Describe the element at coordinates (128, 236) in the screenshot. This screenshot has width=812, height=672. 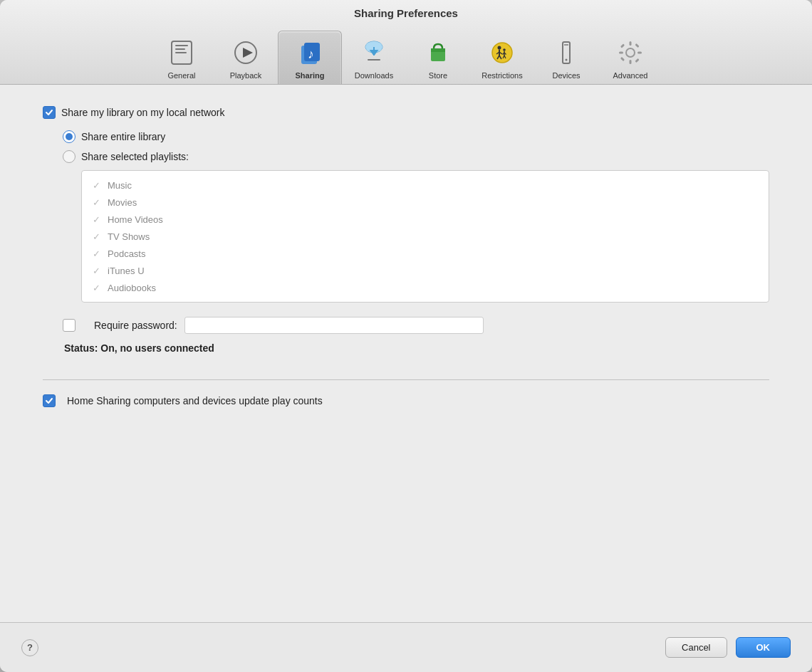
I see `playlist-name-tvshows: TV Shows` at that location.